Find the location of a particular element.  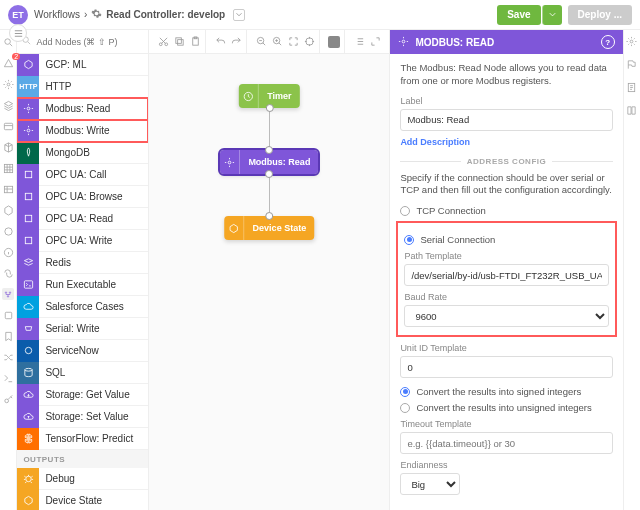

node-servicenow: ServiceNow is located at coordinates (82, 351).